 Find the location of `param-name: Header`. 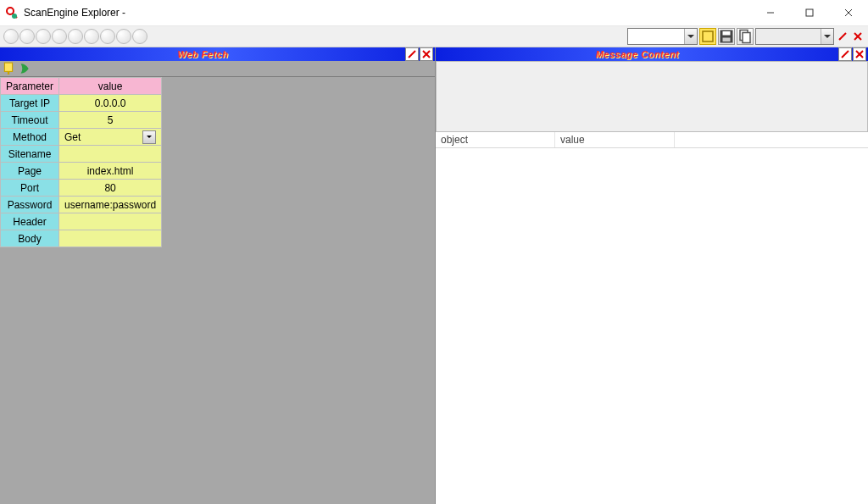

param-name: Header is located at coordinates (31, 222).